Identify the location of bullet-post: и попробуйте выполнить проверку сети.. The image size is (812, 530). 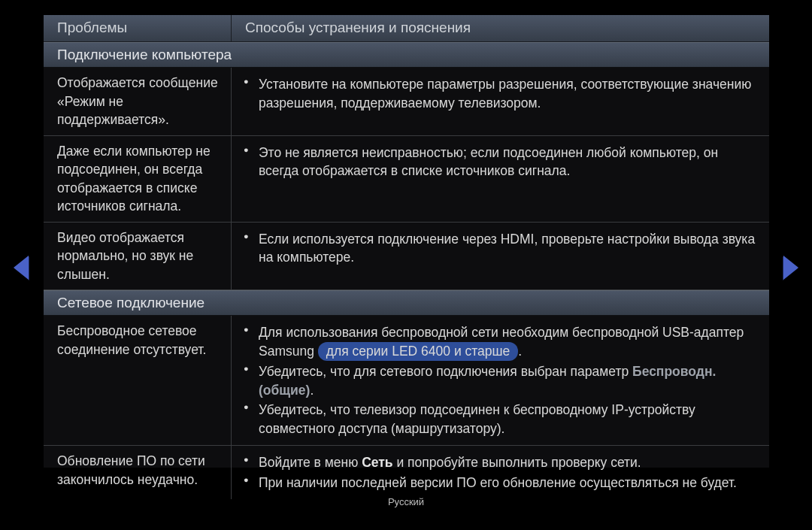
(517, 462).